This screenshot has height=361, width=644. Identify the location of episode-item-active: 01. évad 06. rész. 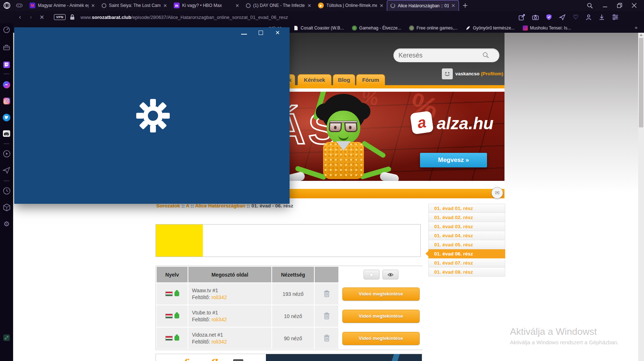
(467, 254).